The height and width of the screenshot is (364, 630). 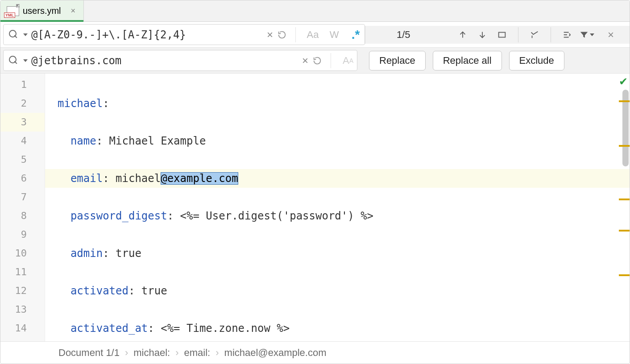 I want to click on replace-actions: Replace Replace all Exclude, so click(x=493, y=61).